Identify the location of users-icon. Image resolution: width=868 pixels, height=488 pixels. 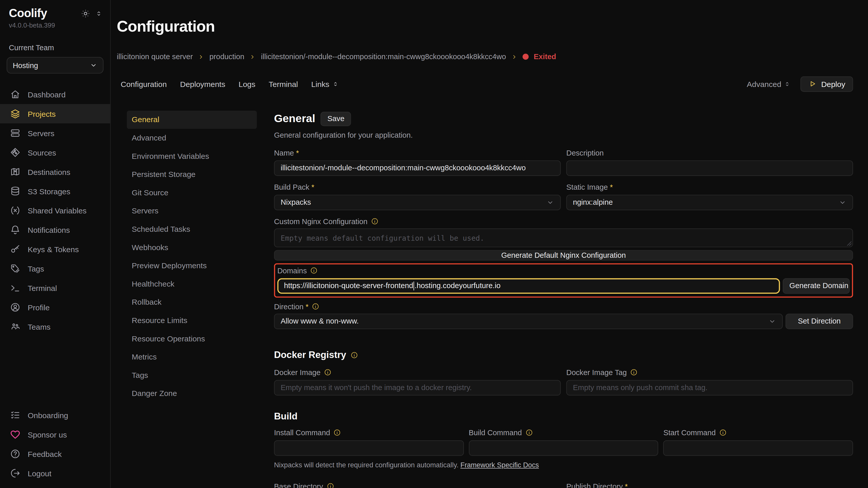
(16, 327).